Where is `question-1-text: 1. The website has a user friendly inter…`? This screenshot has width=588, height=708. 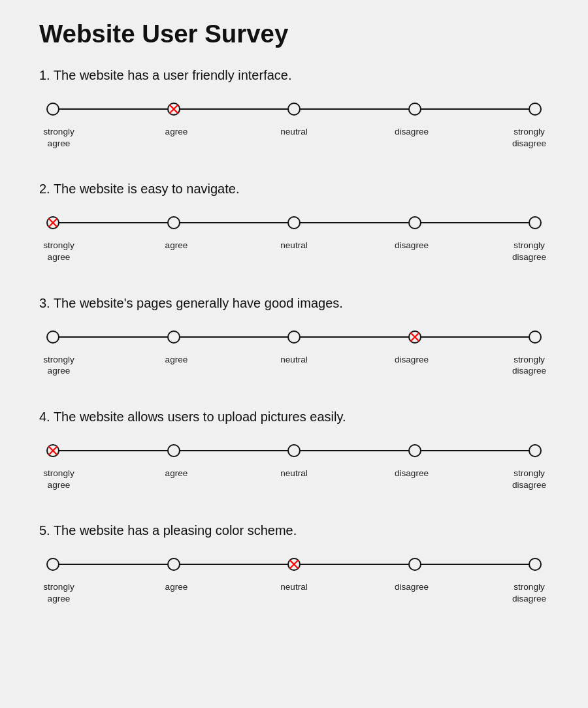
question-1-text: 1. The website has a user friendly inter… is located at coordinates (294, 76).